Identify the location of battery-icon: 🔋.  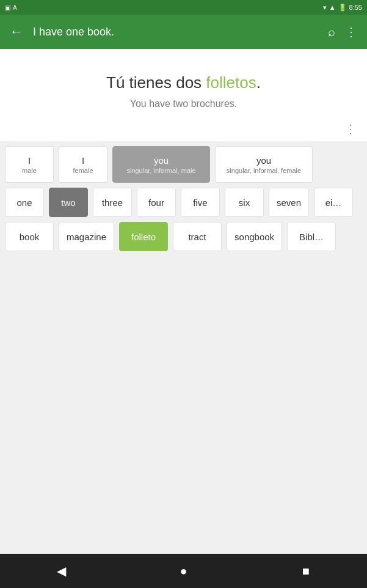
(343, 7).